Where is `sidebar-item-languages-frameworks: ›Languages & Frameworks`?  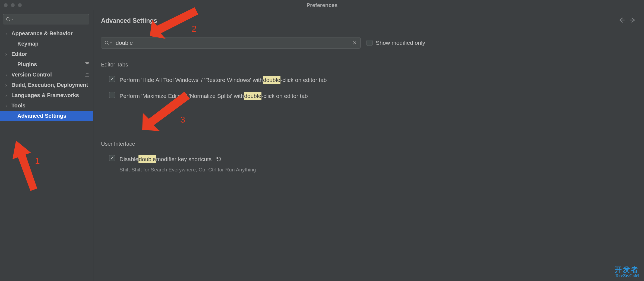
sidebar-item-languages-frameworks: ›Languages & Frameworks is located at coordinates (47, 95).